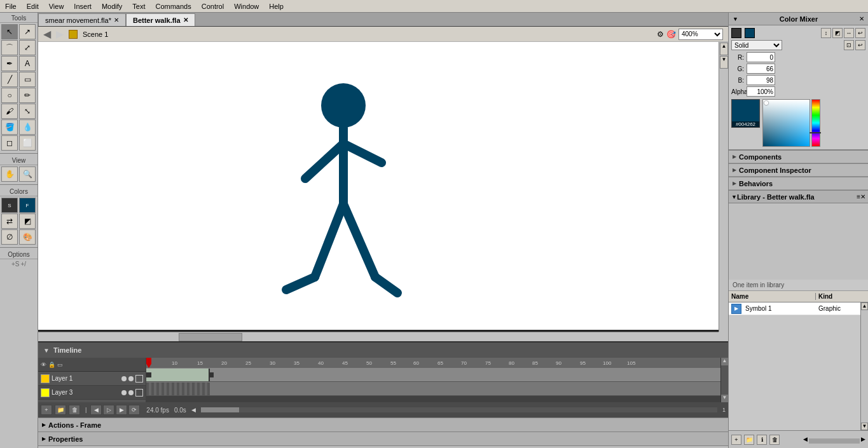  I want to click on tool-select: ↖, so click(10, 32).